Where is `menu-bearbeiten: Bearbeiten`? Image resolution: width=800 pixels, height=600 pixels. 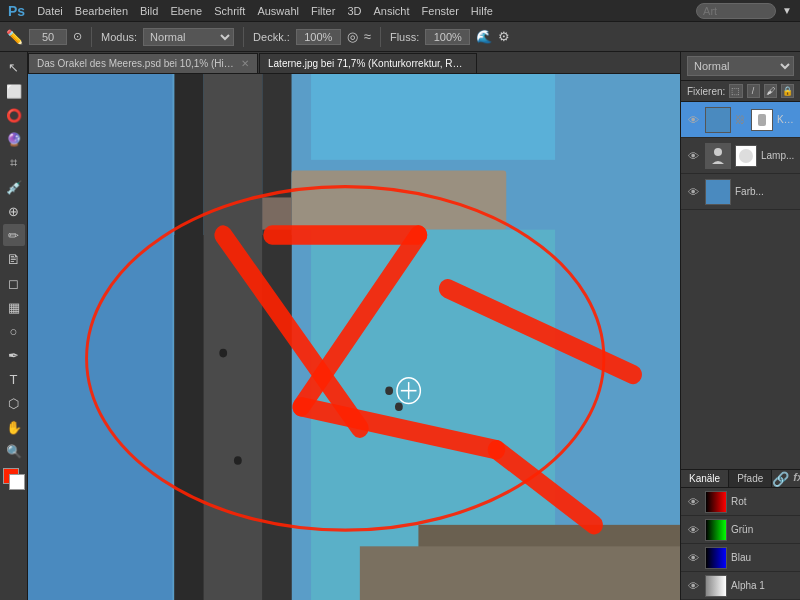 menu-bearbeiten: Bearbeiten is located at coordinates (102, 11).